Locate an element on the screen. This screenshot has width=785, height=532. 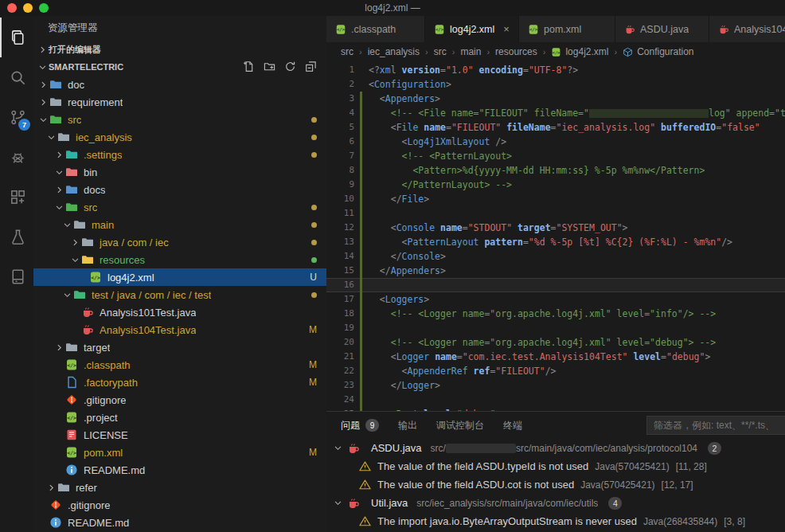
problem-warning-row: The value of the field ASDU.typeId is no… is located at coordinates (556, 467).